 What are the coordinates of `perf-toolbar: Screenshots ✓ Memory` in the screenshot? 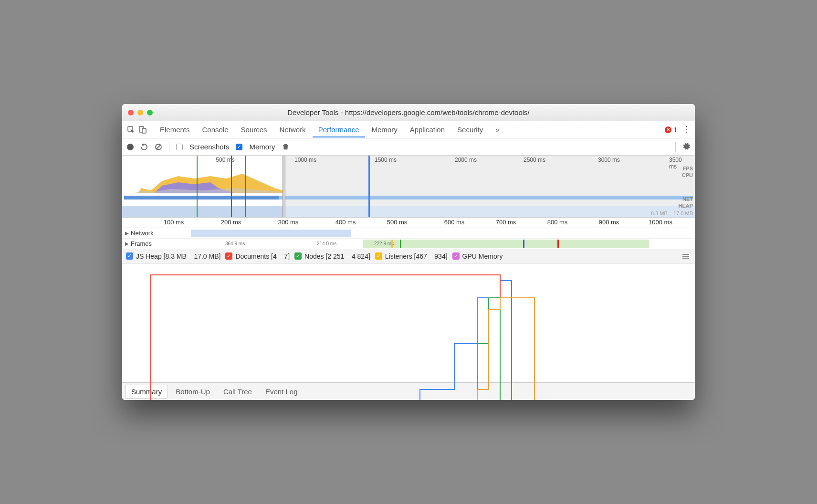 It's located at (408, 147).